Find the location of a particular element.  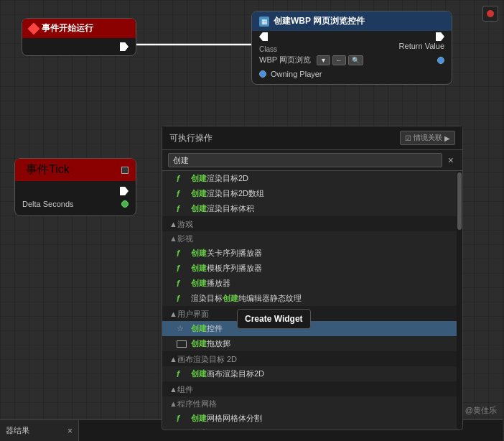

owning-player-label: Owning Player is located at coordinates (297, 74).